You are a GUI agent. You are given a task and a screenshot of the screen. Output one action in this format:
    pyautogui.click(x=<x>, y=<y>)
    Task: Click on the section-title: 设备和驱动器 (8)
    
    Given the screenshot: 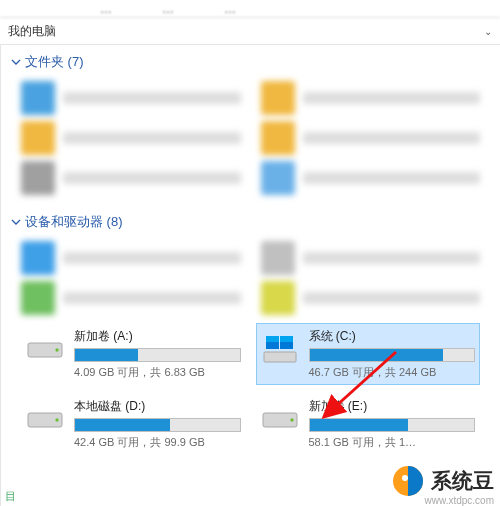 What is the action you would take?
    pyautogui.click(x=74, y=222)
    